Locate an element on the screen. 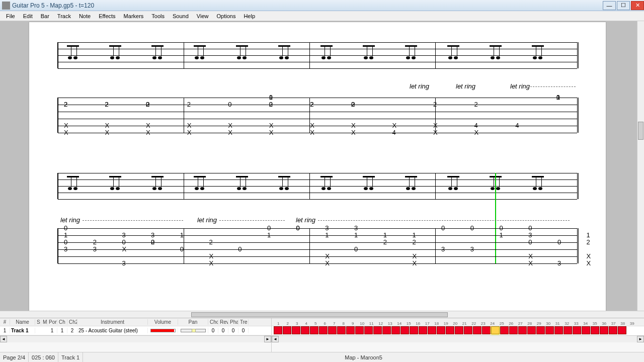 The height and width of the screenshot is (362, 644). track-name: Track 1 is located at coordinates (23, 331).